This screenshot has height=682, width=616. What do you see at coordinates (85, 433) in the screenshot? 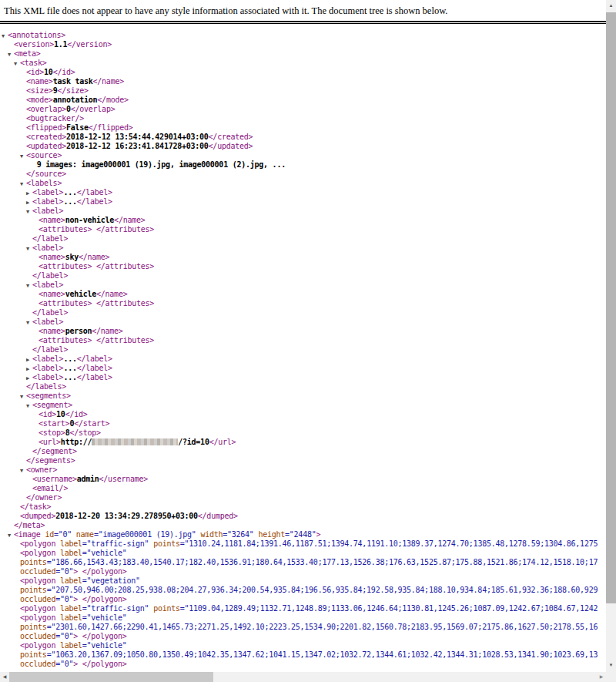
I see `xml-tag: </stop>` at bounding box center [85, 433].